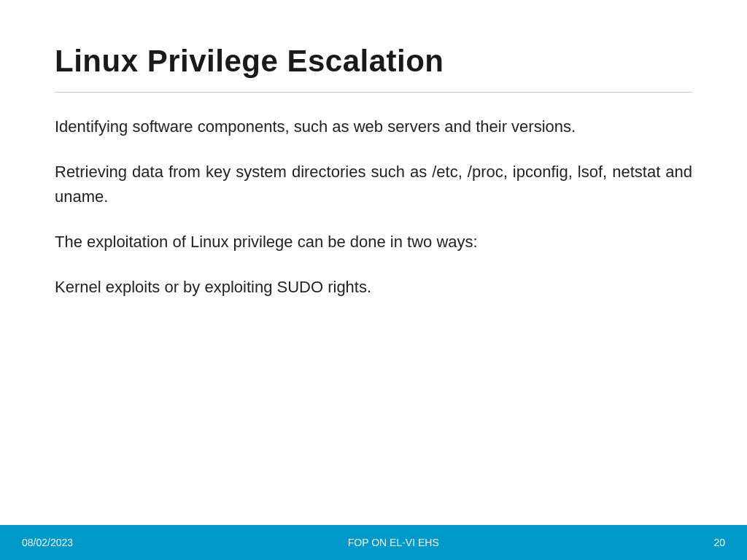  Describe the element at coordinates (374, 61) in the screenshot. I see `slide-title: Linux Privilege Escalation` at that location.